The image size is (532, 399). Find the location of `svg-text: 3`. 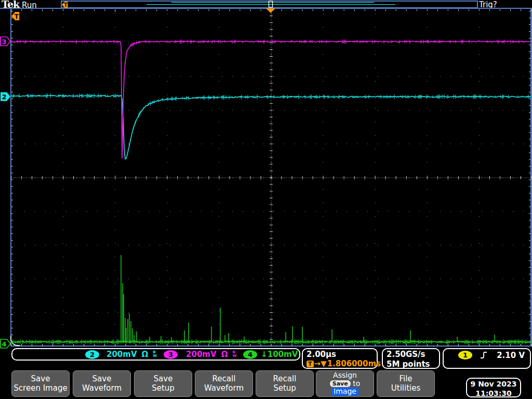

svg-text: 3 is located at coordinates (4, 42).